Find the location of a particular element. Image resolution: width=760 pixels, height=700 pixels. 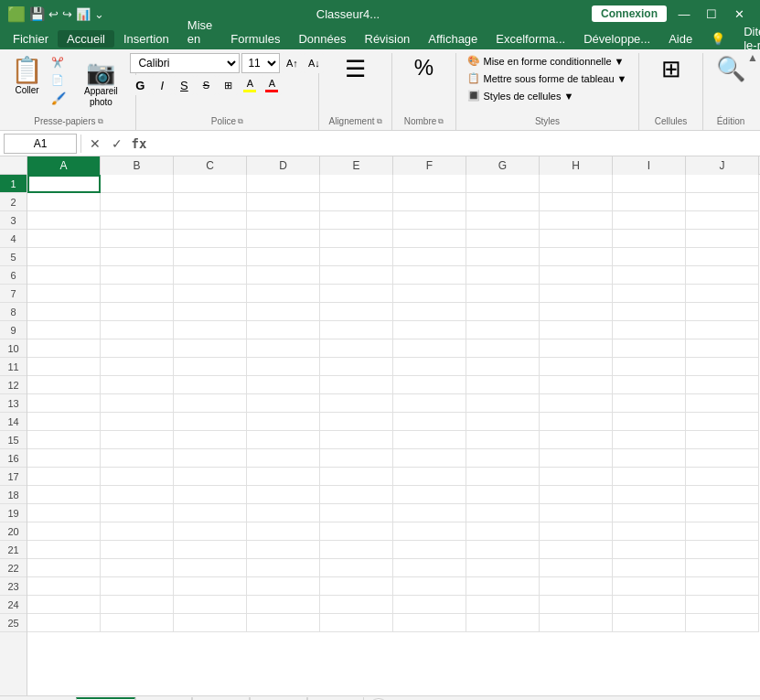

cell-E18 is located at coordinates (357, 495).